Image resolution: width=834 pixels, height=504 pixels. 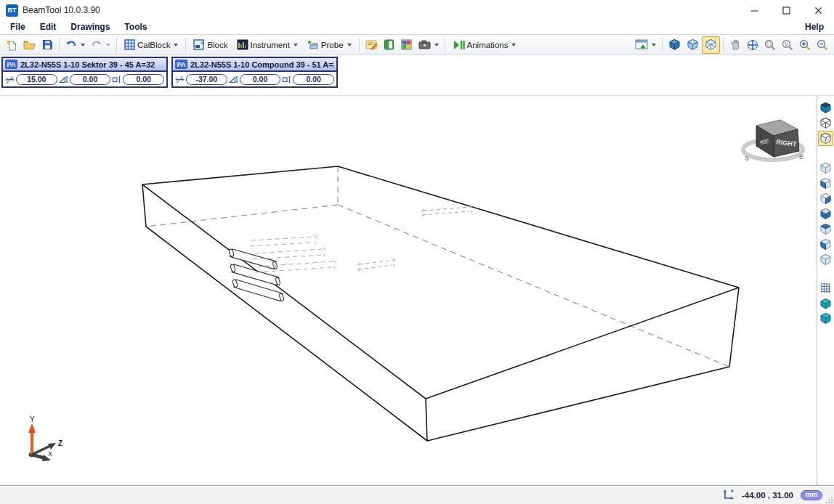 I want to click on offset-icon, so click(x=286, y=80).